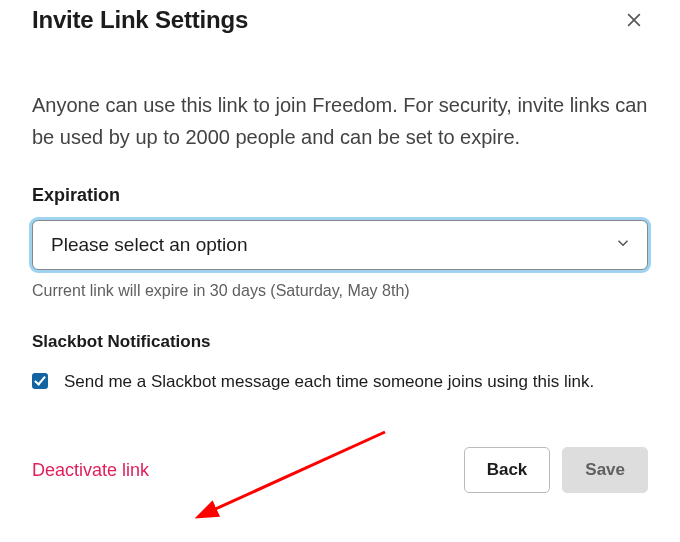 This screenshot has width=680, height=542. What do you see at coordinates (508, 470) in the screenshot?
I see `back-button: Back` at bounding box center [508, 470].